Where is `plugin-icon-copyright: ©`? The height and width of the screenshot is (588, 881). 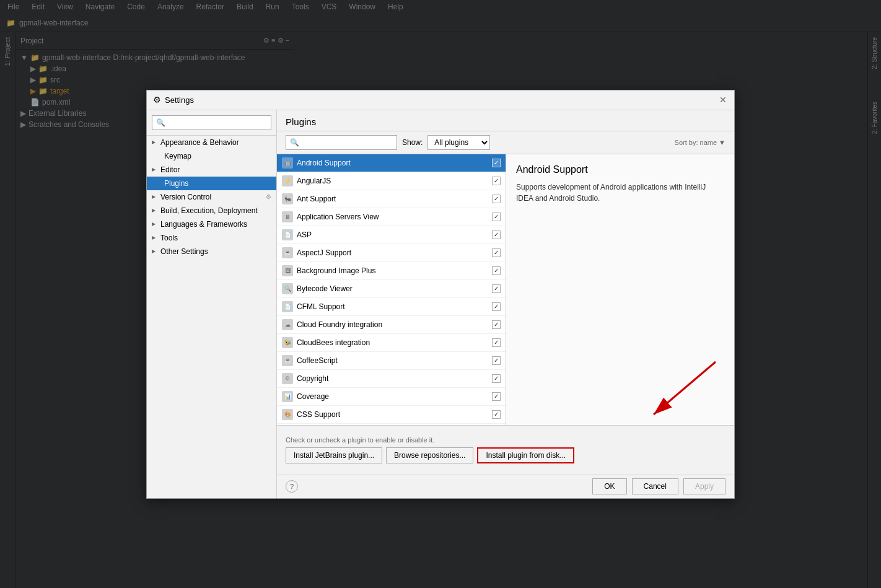 plugin-icon-copyright: © is located at coordinates (287, 379).